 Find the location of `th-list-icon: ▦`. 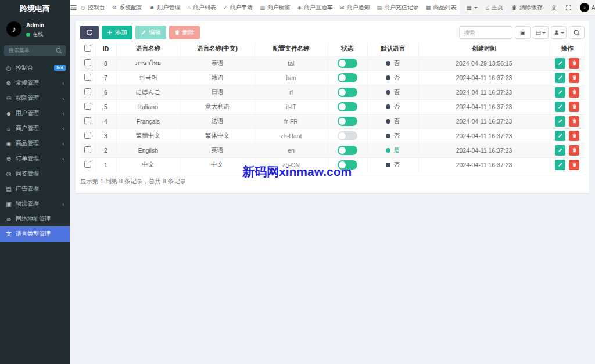

th-list-icon: ▦ is located at coordinates (468, 8).